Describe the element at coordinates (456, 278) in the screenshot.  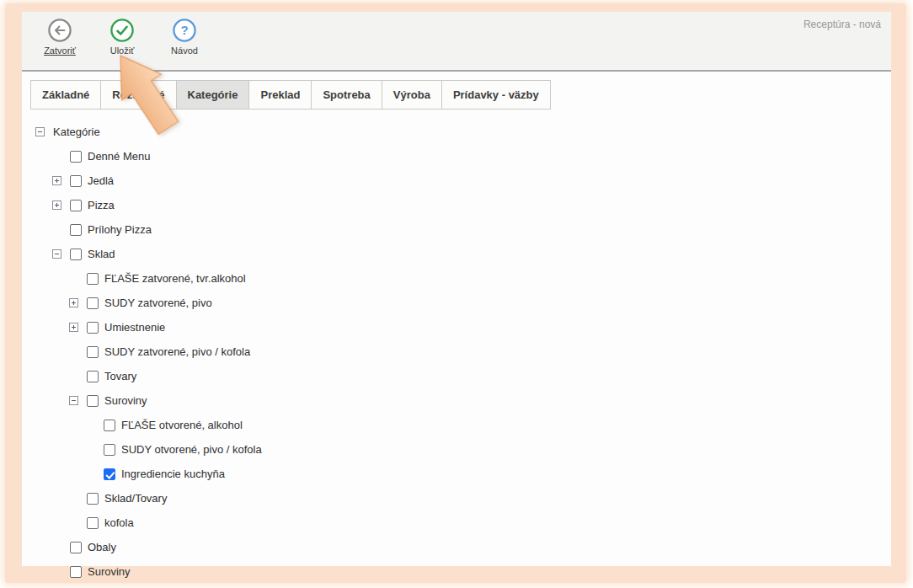
I see `tree-item: FĽAŠE zatvorené, tvr.alkohol` at that location.